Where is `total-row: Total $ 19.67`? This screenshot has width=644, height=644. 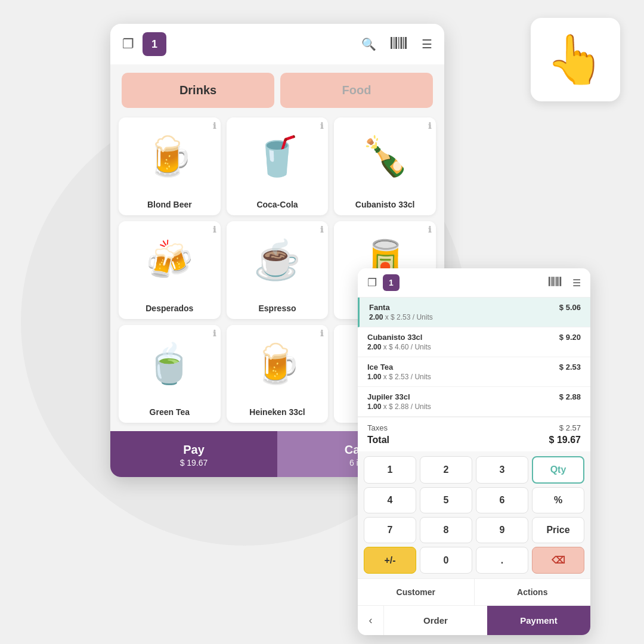
total-row: Total $ 19.67 is located at coordinates (474, 440).